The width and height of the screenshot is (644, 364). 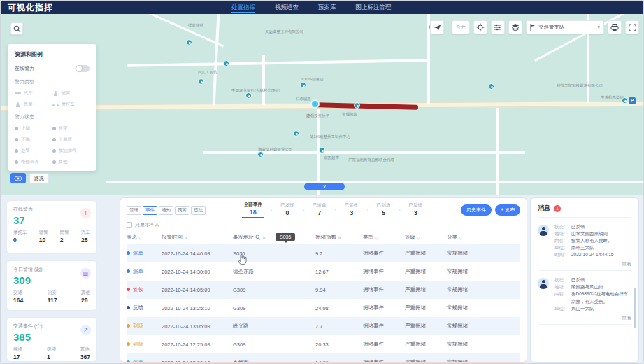 What do you see at coordinates (182, 210) in the screenshot?
I see `chip-warning: 预警` at bounding box center [182, 210].